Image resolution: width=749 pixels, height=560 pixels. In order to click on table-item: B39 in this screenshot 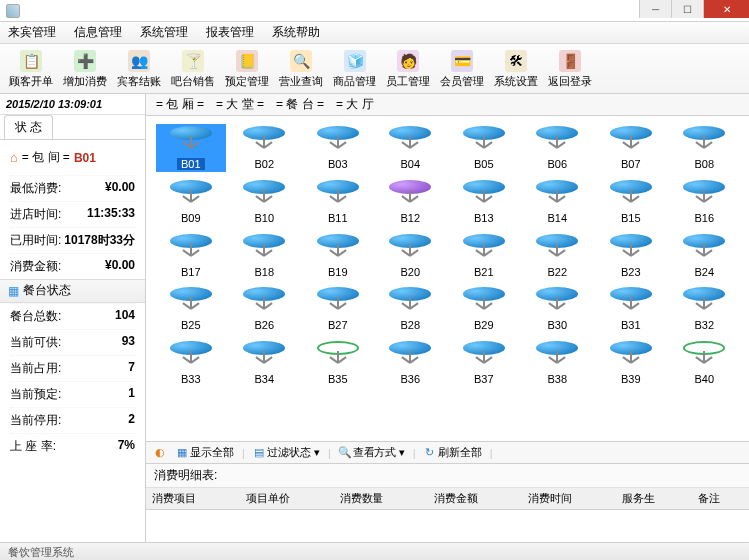, I will do `click(631, 363)`.